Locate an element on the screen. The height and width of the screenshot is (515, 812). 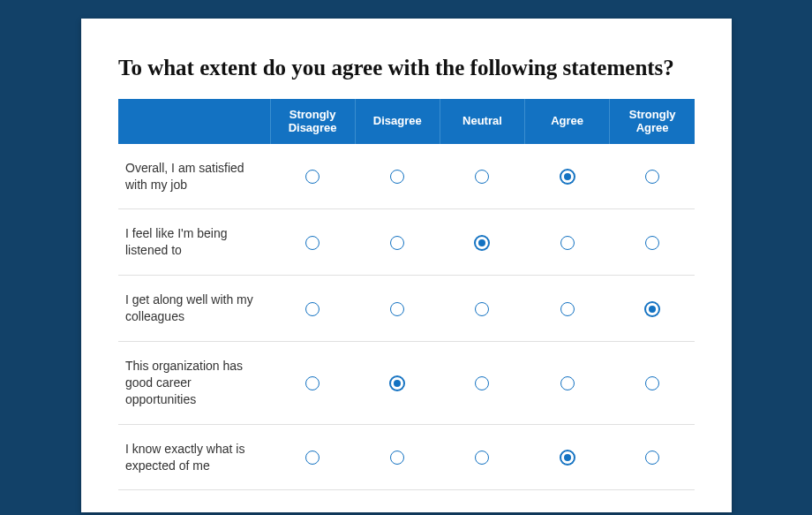
row-label: Overall, I am satisfied with my job is located at coordinates (194, 177).